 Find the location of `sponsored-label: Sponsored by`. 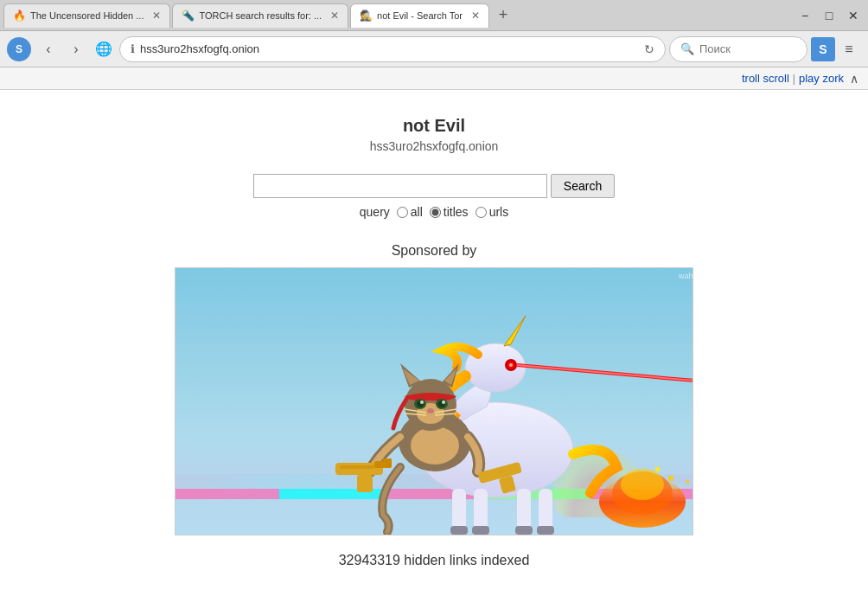

sponsored-label: Sponsored by is located at coordinates (434, 251).